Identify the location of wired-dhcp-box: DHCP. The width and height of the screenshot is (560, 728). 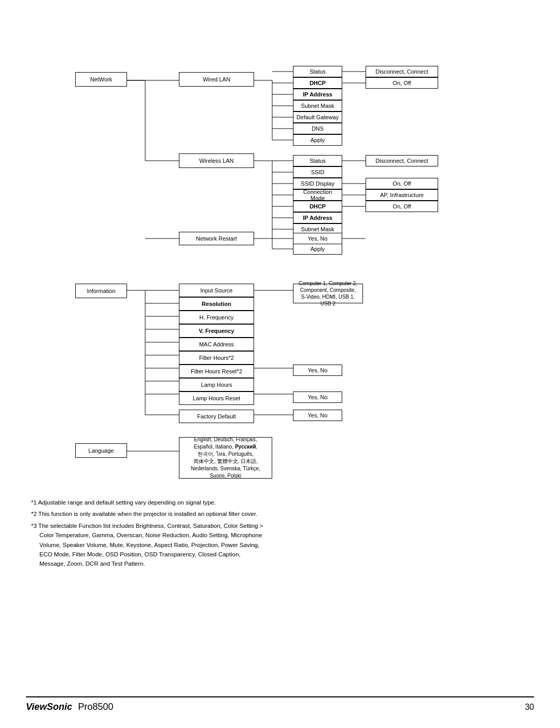
(317, 83).